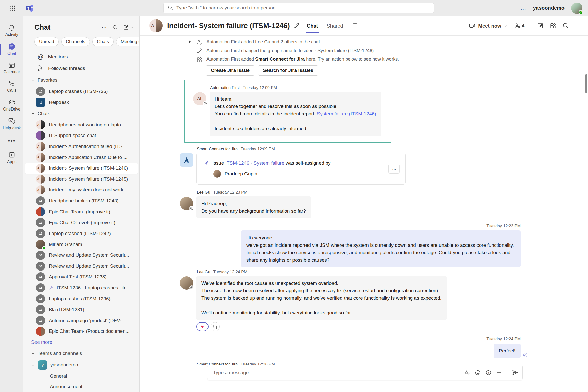 The width and height of the screenshot is (588, 392). I want to click on see-more-link: See more, so click(81, 342).